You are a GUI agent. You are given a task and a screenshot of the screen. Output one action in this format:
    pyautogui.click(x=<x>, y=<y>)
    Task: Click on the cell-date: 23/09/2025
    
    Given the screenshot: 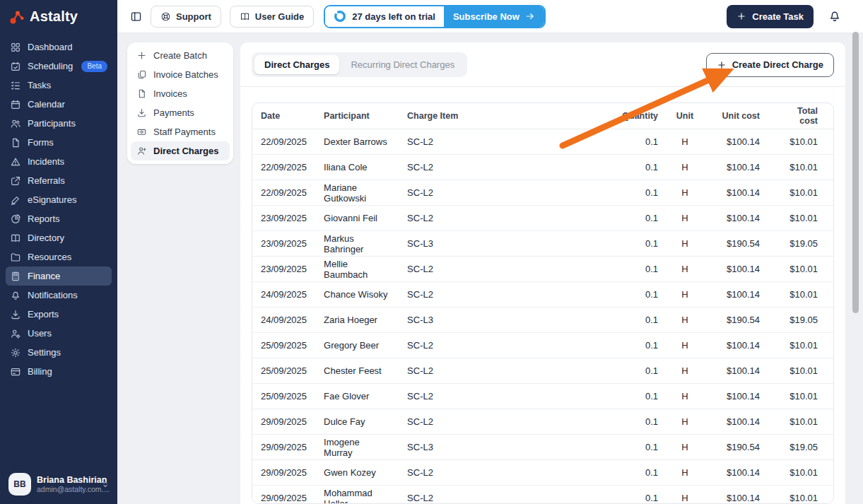 What is the action you would take?
    pyautogui.click(x=284, y=218)
    